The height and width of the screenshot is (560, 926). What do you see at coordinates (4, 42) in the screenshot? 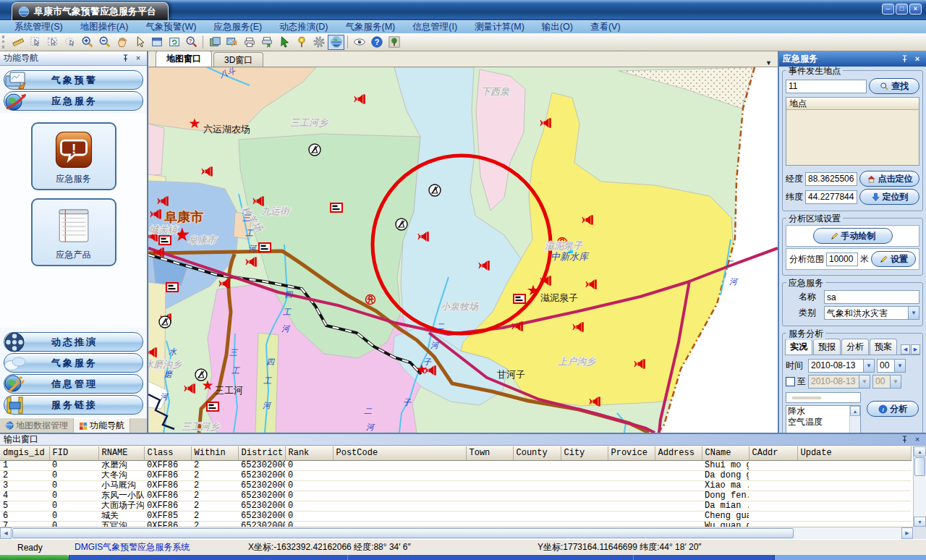
I see `toolbar-grip` at bounding box center [4, 42].